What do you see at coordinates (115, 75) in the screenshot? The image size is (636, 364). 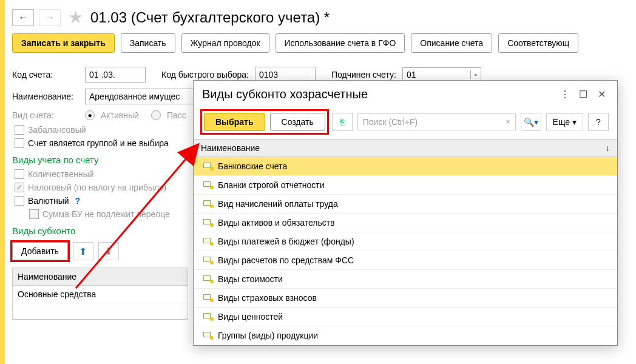 I see `code-input` at bounding box center [115, 75].